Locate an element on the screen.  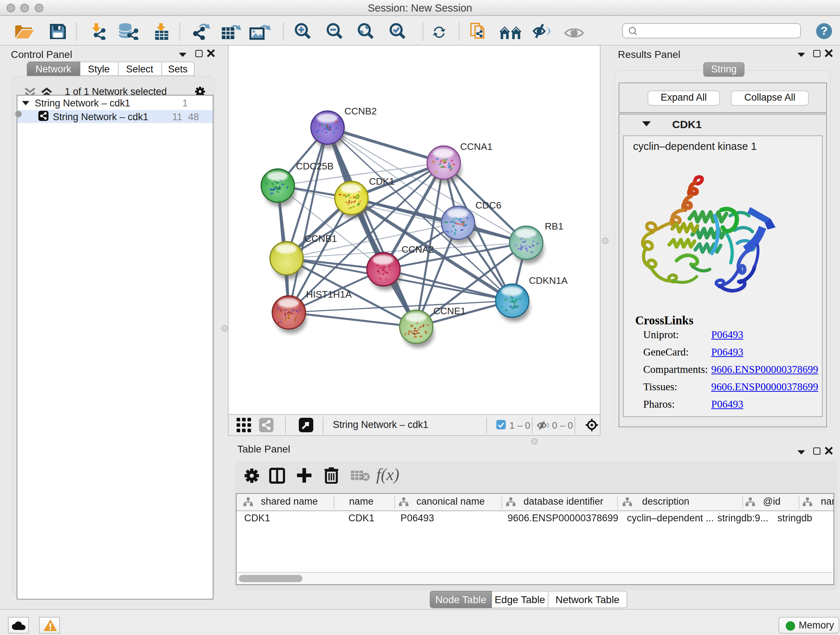
svg-text: CCNA2 is located at coordinates (418, 249).